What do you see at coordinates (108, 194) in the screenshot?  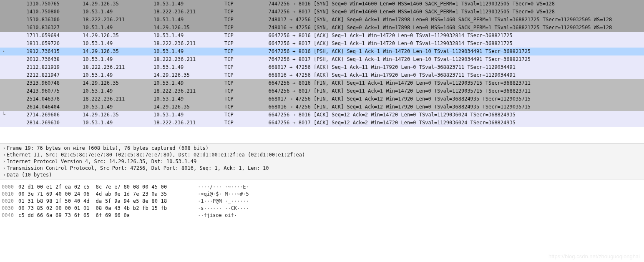 I see `hex-bytes: 00 3e 71 69 40 00 24 06 4d ab 0e 1d 7e 2…` at bounding box center [108, 194].